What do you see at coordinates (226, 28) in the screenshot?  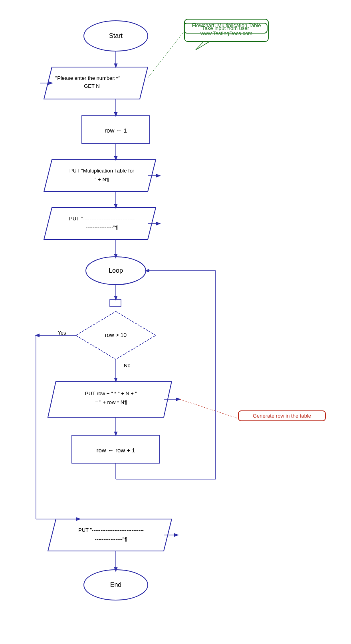 I see `callout-take-input: Take input from user` at bounding box center [226, 28].